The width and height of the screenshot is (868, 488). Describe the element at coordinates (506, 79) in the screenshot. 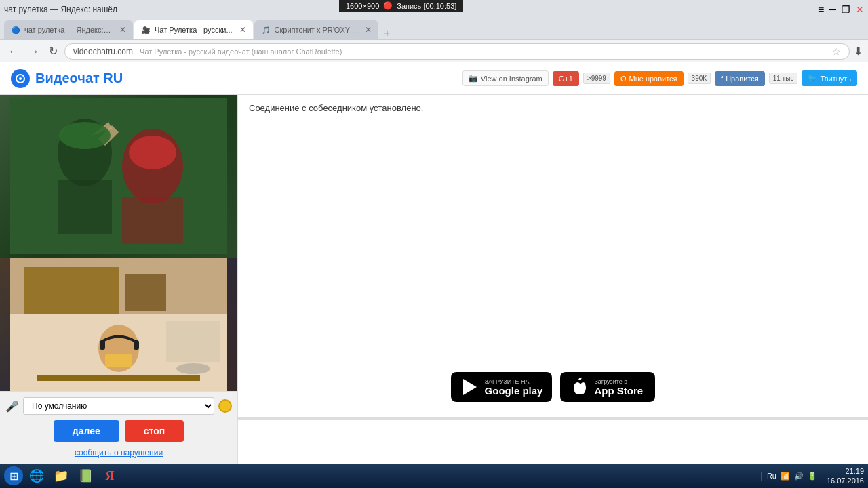

I see `instagram-button: 📷 View on Instagram` at that location.